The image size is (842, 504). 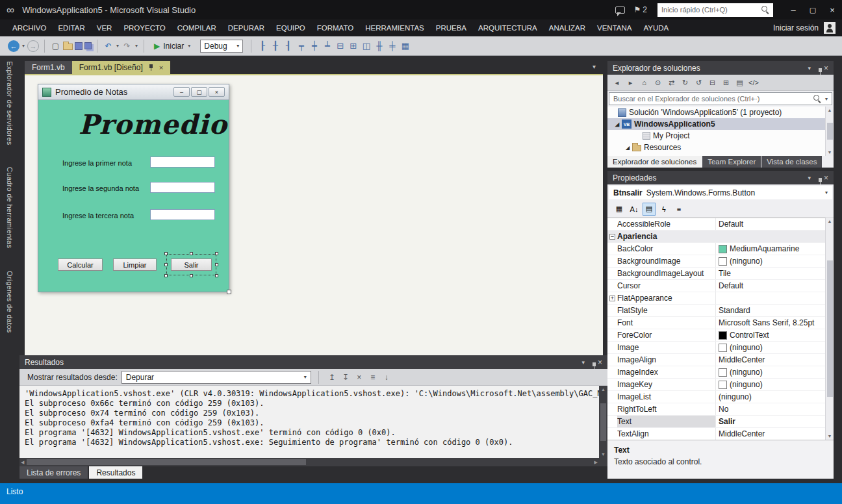 What do you see at coordinates (644, 82) in the screenshot?
I see `home-icon: ⌂` at bounding box center [644, 82].